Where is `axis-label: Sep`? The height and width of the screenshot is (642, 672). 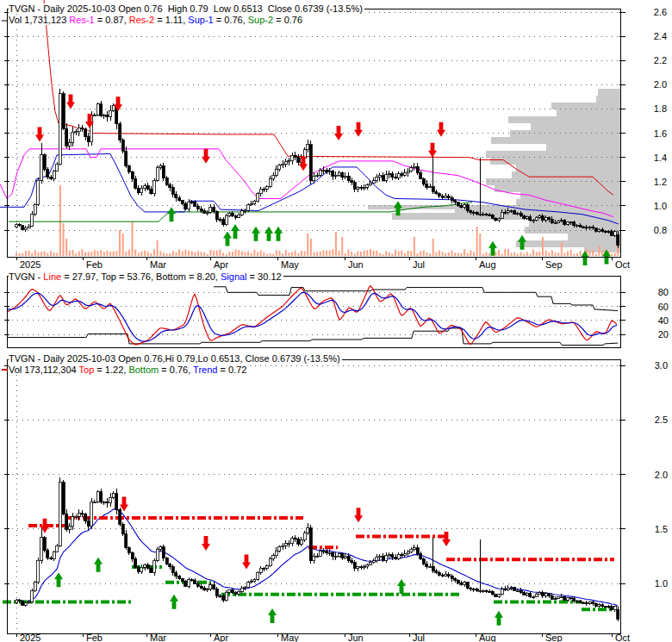
axis-label: Sep is located at coordinates (554, 638).